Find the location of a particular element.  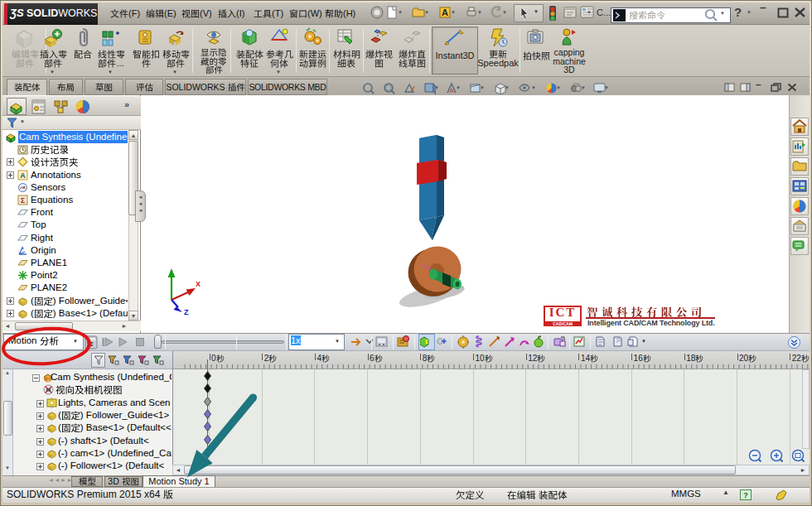

svg-text: X is located at coordinates (198, 284).